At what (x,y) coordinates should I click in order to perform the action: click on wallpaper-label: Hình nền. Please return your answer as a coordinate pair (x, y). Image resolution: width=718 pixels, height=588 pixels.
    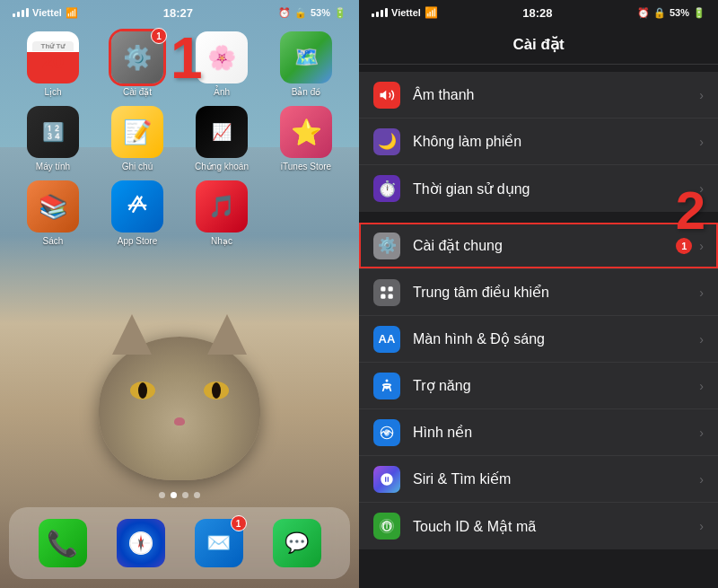
    Looking at the image, I should click on (556, 433).